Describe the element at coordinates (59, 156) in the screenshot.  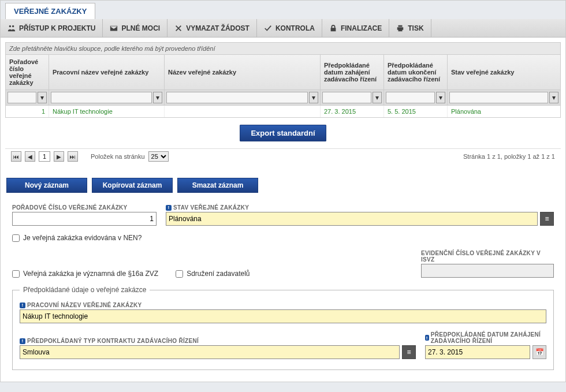
I see `pager-next: ▶` at that location.